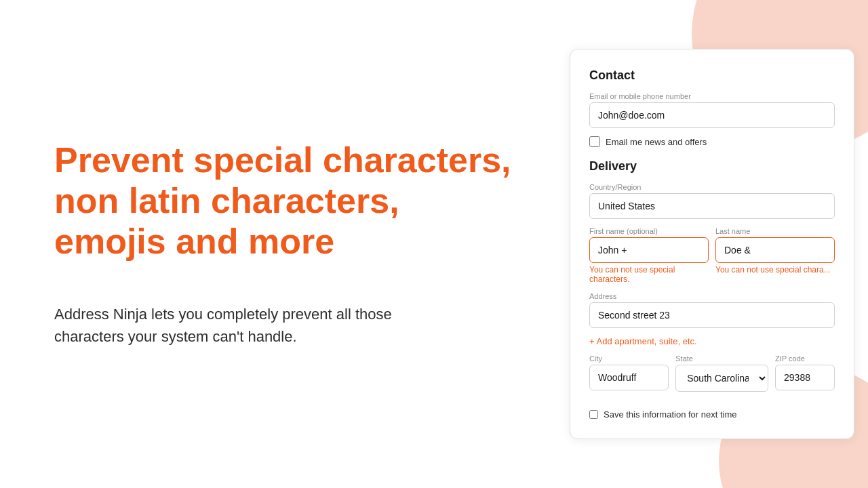 This screenshot has height=488, width=868. What do you see at coordinates (722, 373) in the screenshot?
I see `state-field-group: State South Carolina Alabama Alaska Ariz…` at bounding box center [722, 373].